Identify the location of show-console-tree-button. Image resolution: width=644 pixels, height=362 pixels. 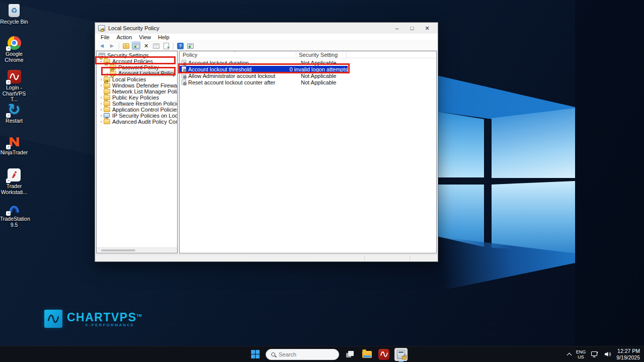
(136, 46).